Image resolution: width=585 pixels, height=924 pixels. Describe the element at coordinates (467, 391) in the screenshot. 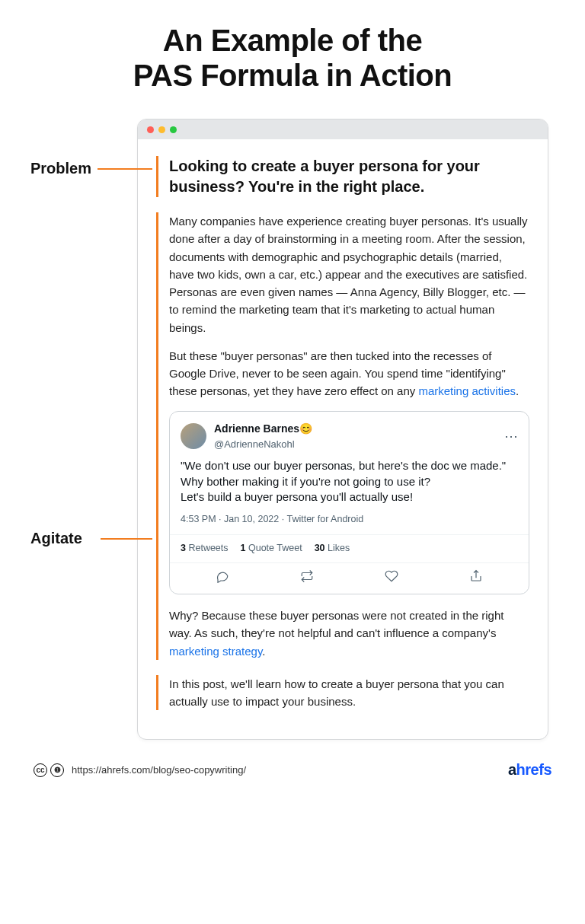

I see `link-marketing-activities: marketing activities` at that location.